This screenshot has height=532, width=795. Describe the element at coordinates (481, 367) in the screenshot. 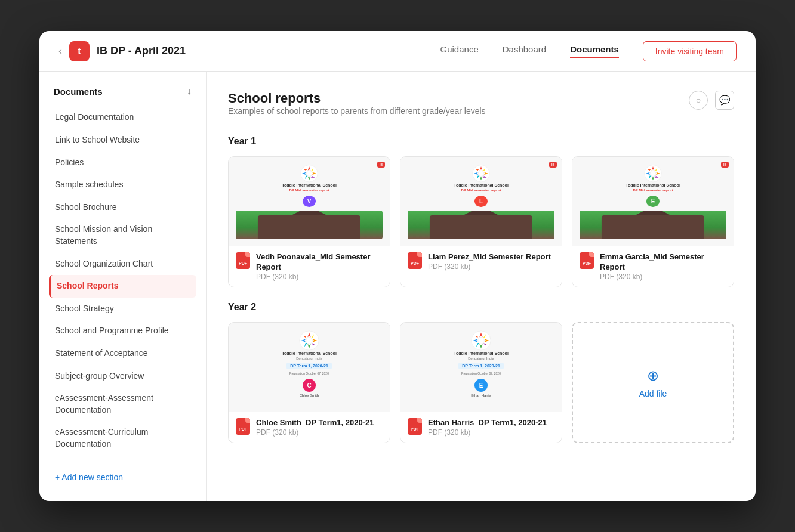

I see `file-preview-ethan: Toddle International School Bengaluru, I…` at that location.